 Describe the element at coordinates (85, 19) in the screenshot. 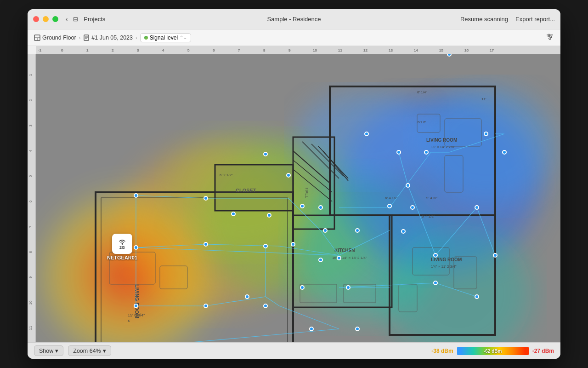

I see `titlebar-nav: ‹ ⊟ Projects` at that location.